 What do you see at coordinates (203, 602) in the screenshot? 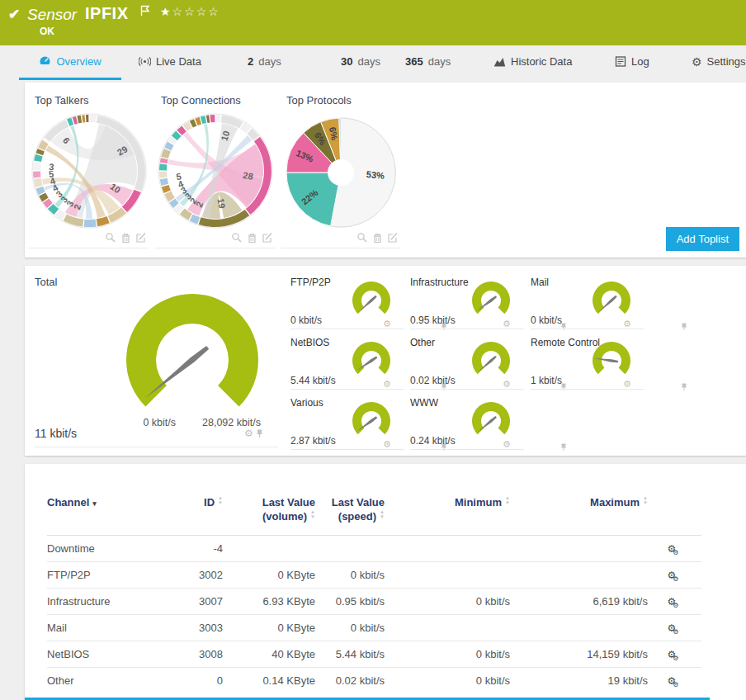
I see `cell-id: 3007` at bounding box center [203, 602].